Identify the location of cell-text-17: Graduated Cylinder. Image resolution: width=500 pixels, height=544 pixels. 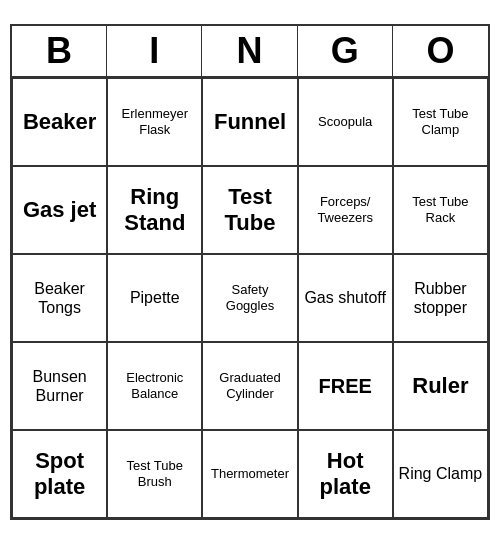
(250, 386).